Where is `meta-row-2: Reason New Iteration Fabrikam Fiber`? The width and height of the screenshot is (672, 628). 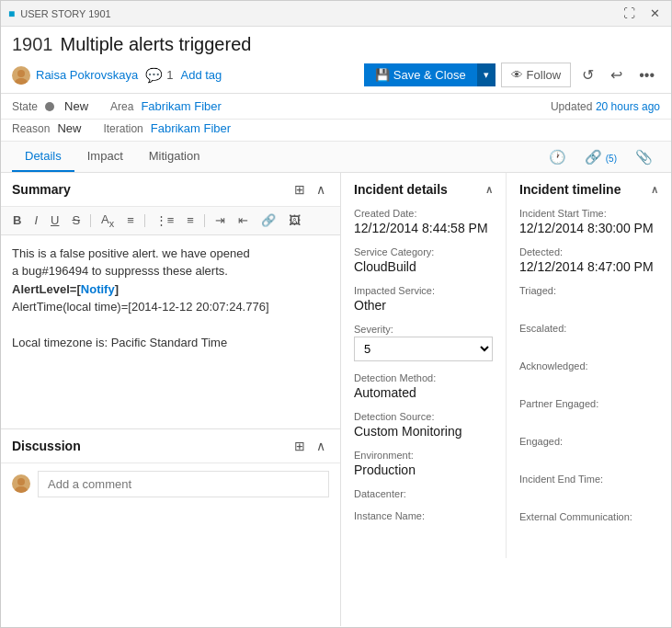 meta-row-2: Reason New Iteration Fabrikam Fiber is located at coordinates (336, 131).